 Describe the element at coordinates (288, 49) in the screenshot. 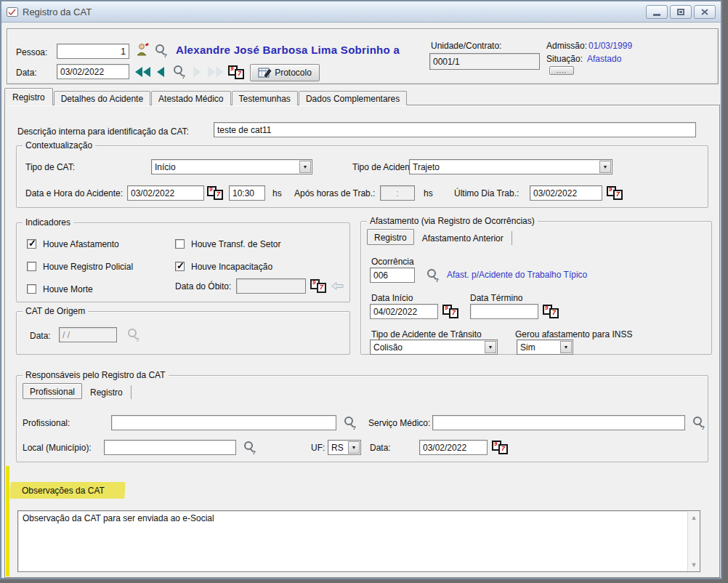

I see `person-name: Alexandre José Barbosa Lima Sobrinho a` at that location.